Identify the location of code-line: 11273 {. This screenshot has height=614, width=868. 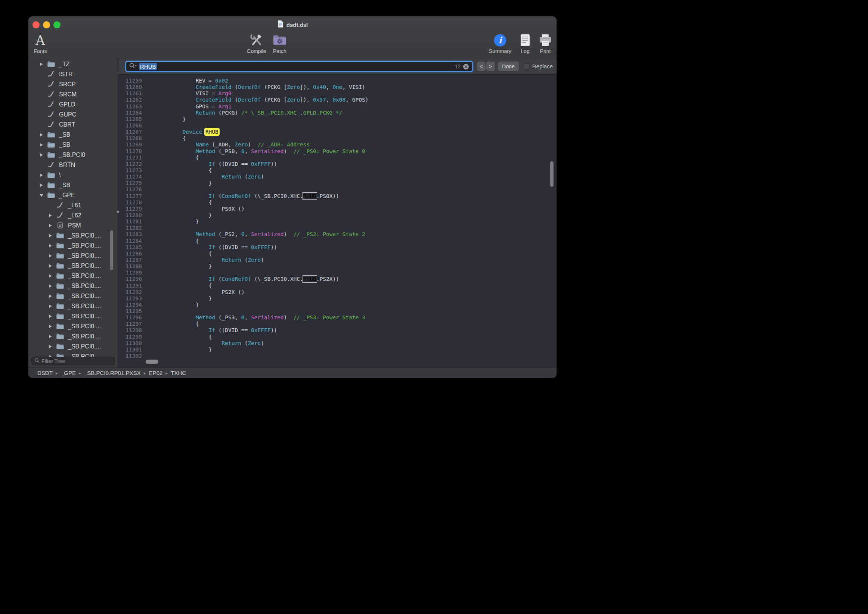
(337, 171).